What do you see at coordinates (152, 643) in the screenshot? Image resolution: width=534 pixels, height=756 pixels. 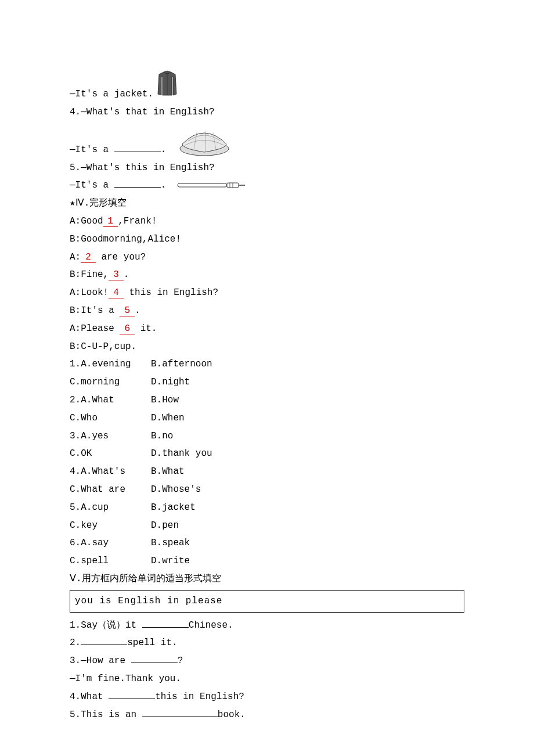 I see `fill-q2b: spell it.` at bounding box center [152, 643].